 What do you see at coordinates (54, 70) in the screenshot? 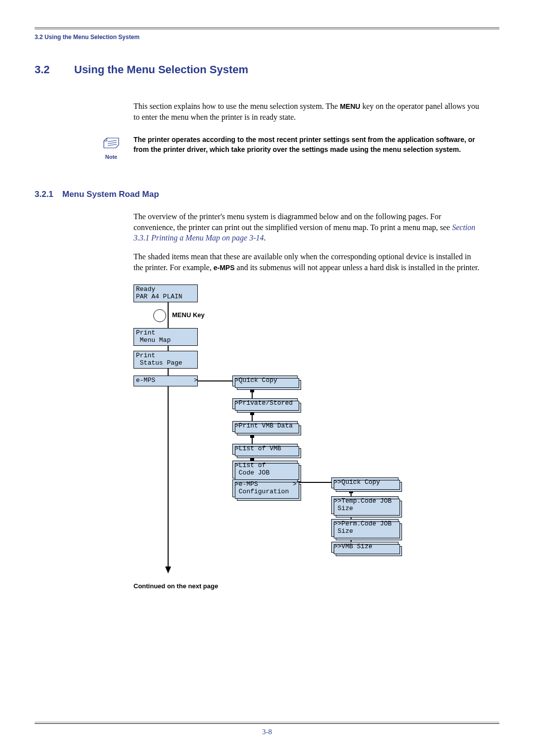
I see `section-number: 3.2` at bounding box center [54, 70].